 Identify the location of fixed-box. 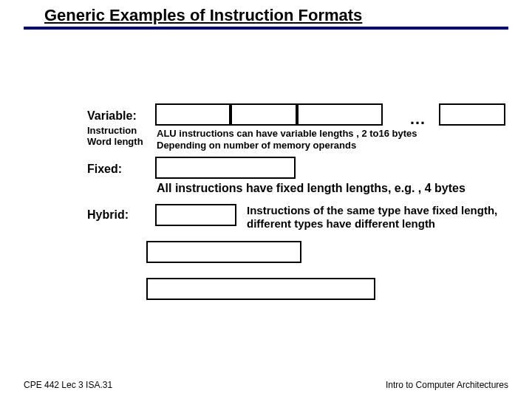
(225, 168).